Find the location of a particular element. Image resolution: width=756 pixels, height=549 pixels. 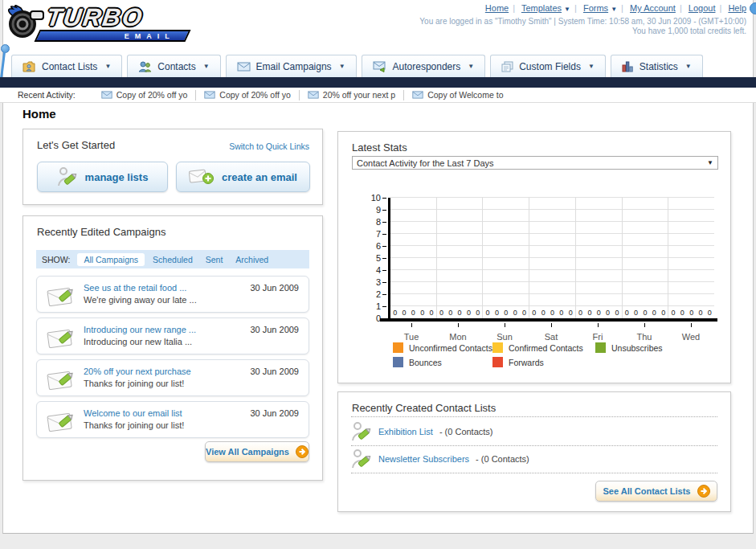

x-tick-label: Sat is located at coordinates (551, 333).